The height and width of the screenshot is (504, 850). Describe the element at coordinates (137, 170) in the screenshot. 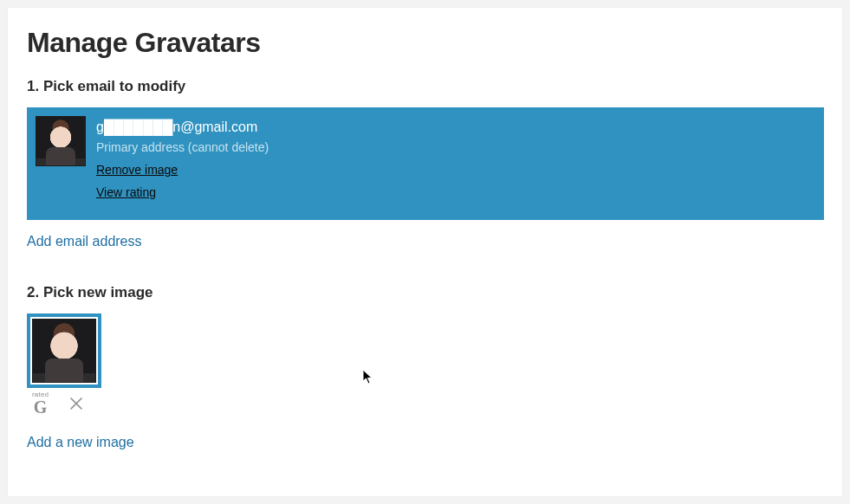

I see `remove-image-link: Remove image` at that location.